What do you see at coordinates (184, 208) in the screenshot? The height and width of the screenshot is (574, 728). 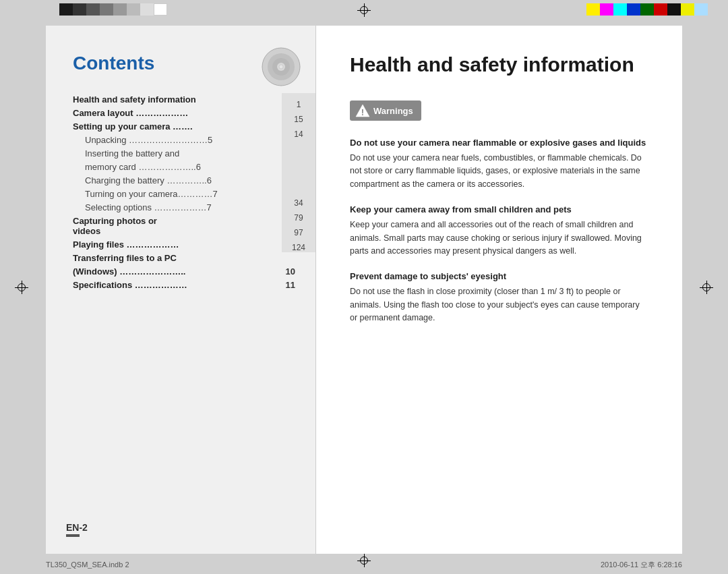 I see `toc-row-8: Selecting options ………………7` at bounding box center [184, 208].